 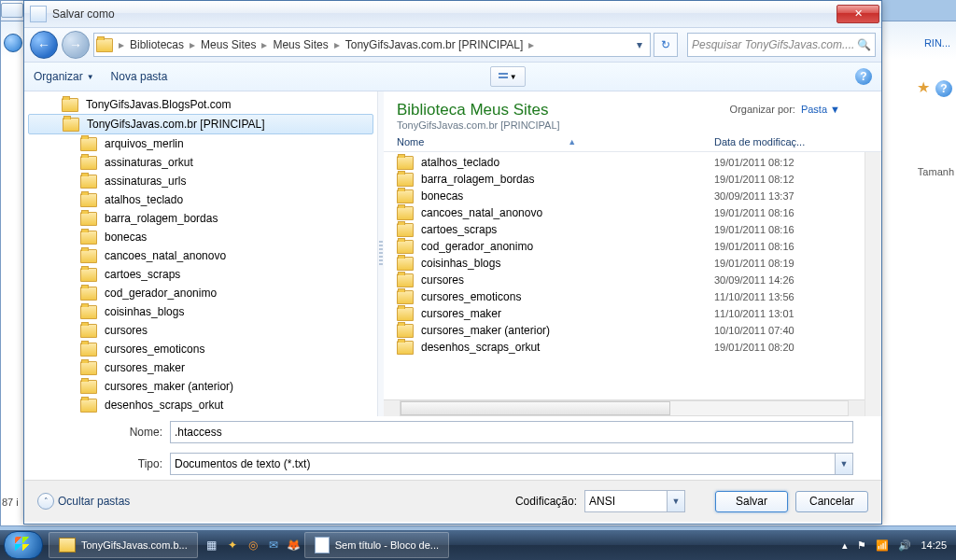 I want to click on tree-item-label: coisinhas_blogs, so click(x=144, y=312).